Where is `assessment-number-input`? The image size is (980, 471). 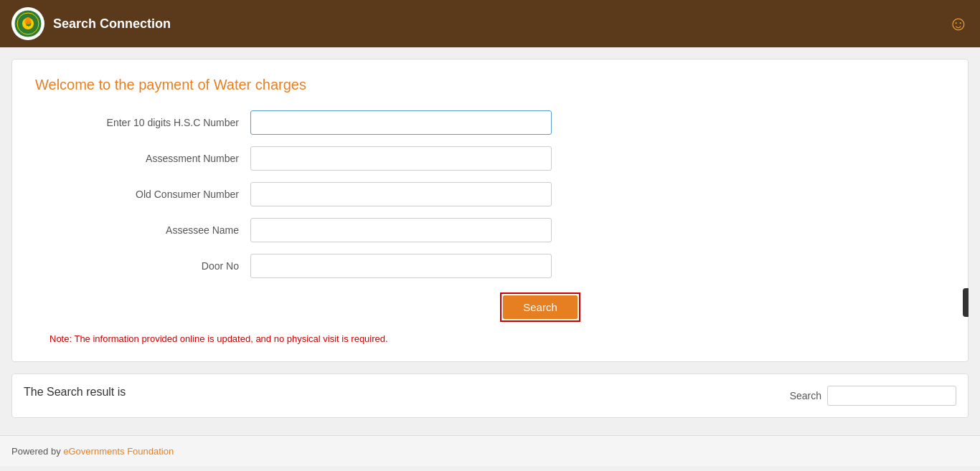 assessment-number-input is located at coordinates (401, 158).